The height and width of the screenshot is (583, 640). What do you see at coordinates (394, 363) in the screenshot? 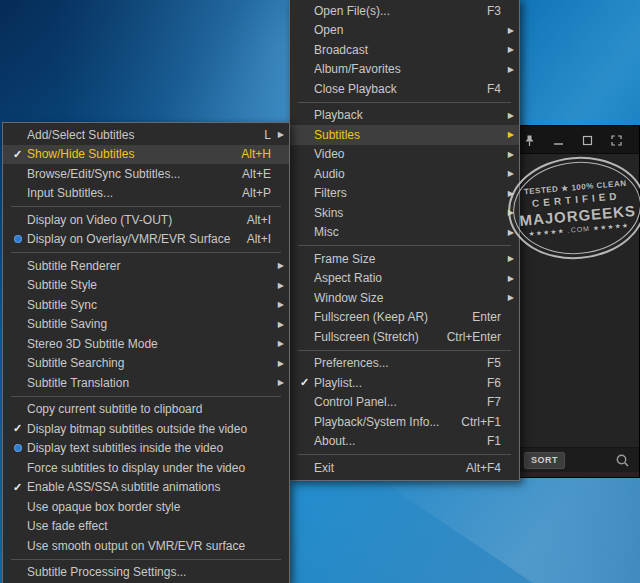
I see `menu-item-label: Preferences...` at bounding box center [394, 363].